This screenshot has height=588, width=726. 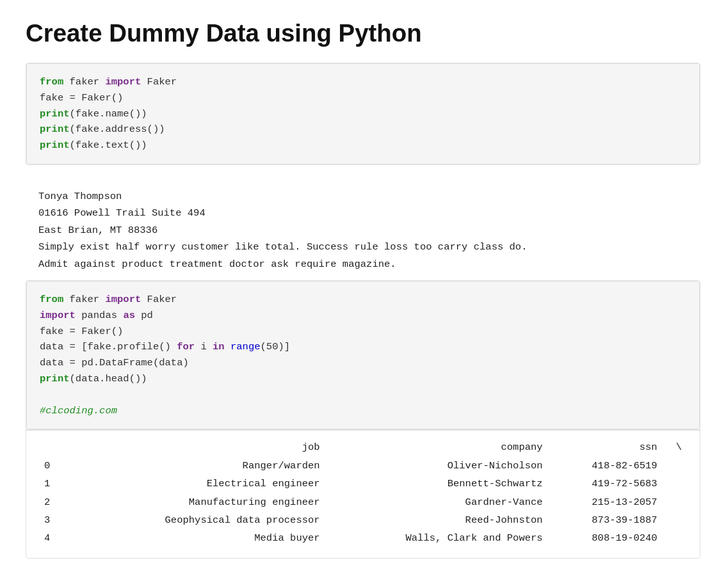 I want to click on row-3-extra, so click(x=675, y=520).